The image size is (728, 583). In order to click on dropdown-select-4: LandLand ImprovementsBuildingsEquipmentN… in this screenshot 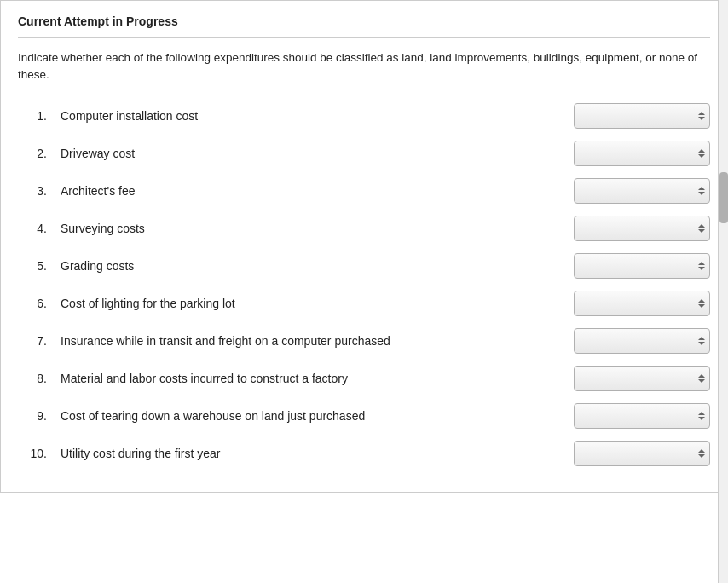, I will do `click(642, 228)`.